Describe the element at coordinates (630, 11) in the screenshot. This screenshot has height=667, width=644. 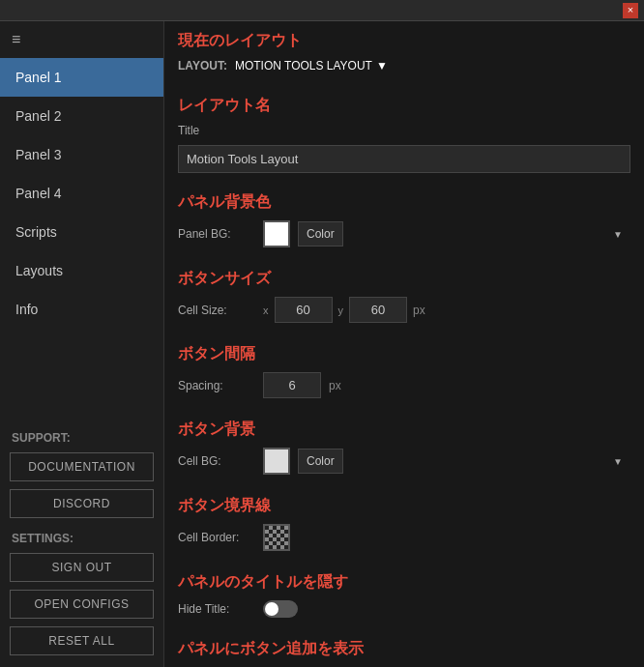
I see `close-button: ×` at that location.